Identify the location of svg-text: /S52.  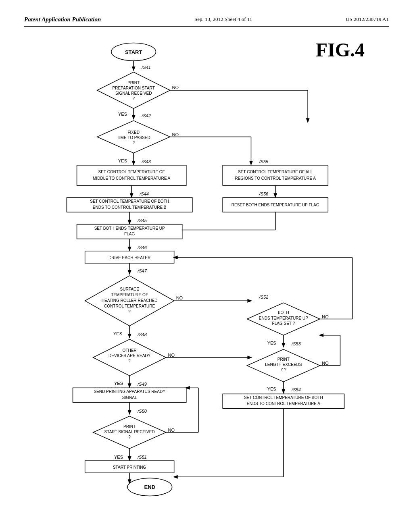
(264, 297).